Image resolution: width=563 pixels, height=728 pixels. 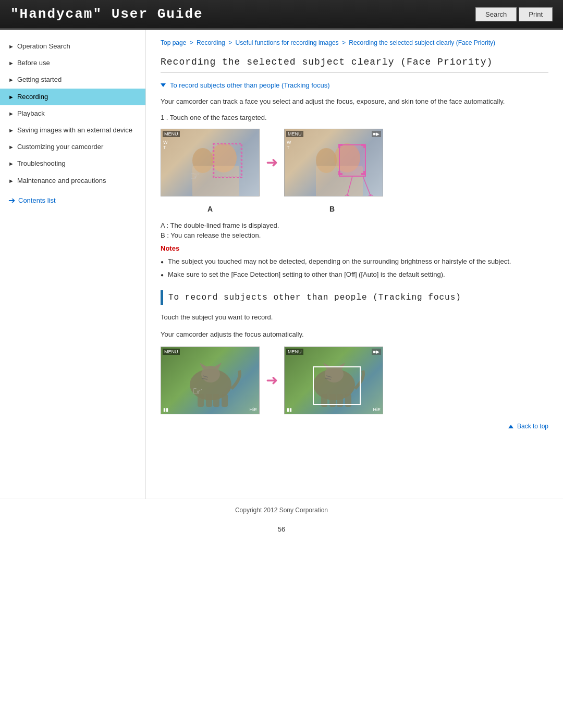 I want to click on contents-list-link: ➔ Contents list, so click(x=73, y=200).